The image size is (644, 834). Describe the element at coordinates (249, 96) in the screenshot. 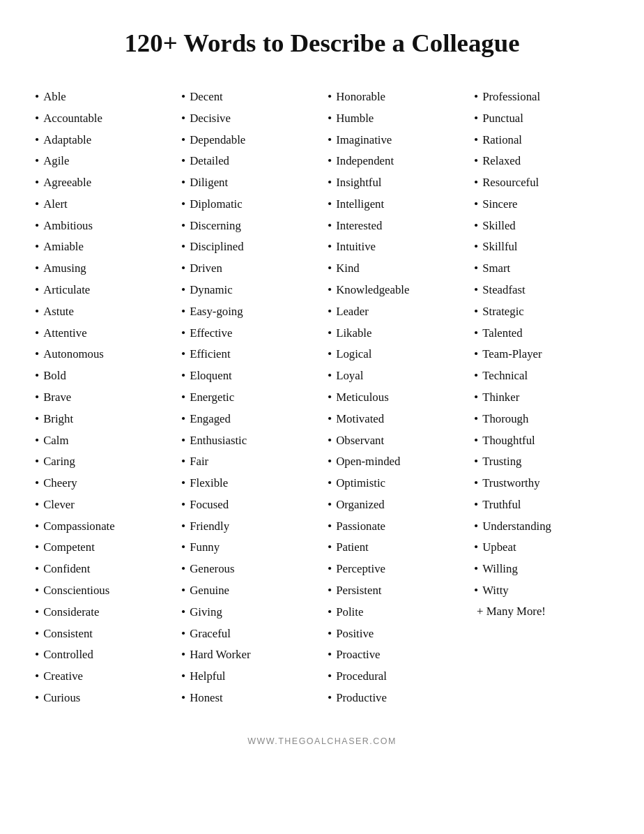

I see `list-item: Decent` at that location.